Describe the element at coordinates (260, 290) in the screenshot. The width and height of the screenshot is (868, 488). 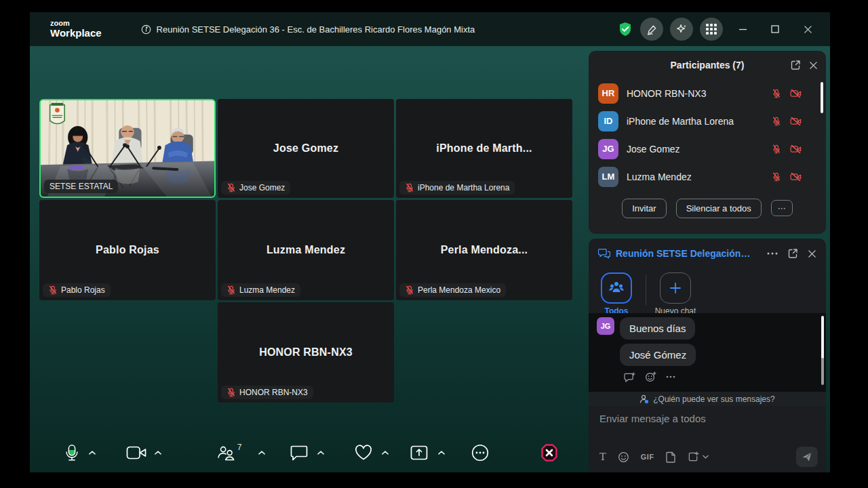
I see `tile-name-label: Luzma Mendez` at that location.